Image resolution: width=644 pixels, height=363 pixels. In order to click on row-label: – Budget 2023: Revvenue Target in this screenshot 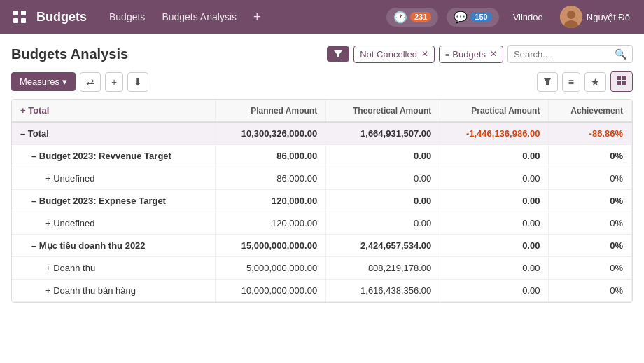, I will do `click(113, 156)`.